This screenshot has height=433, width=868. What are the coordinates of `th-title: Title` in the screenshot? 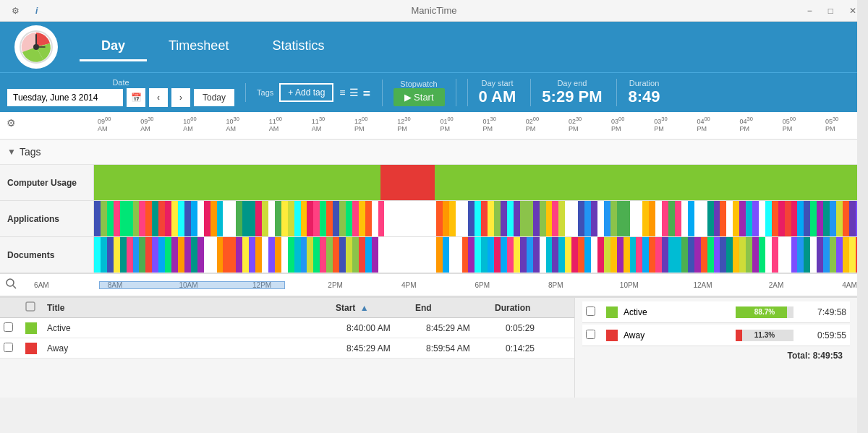 It's located at (191, 308).